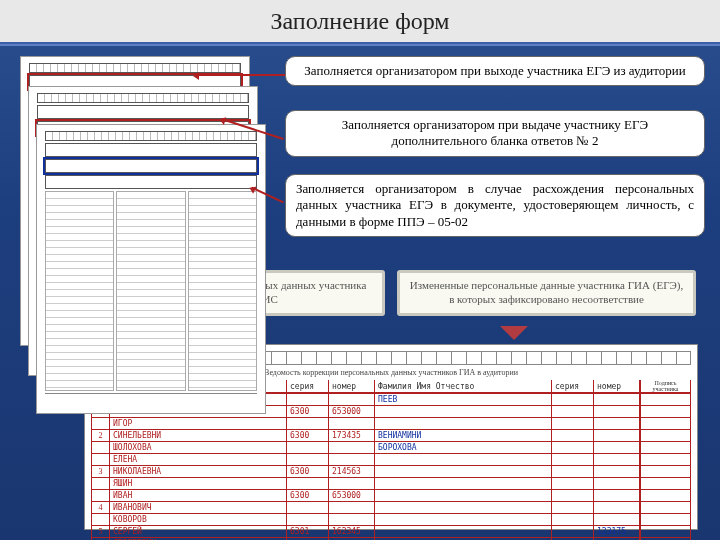 This screenshot has height=540, width=720. Describe the element at coordinates (391, 532) in the screenshot. I see `table-row: 5СЕРГЕЙ6301162345123175` at that location.